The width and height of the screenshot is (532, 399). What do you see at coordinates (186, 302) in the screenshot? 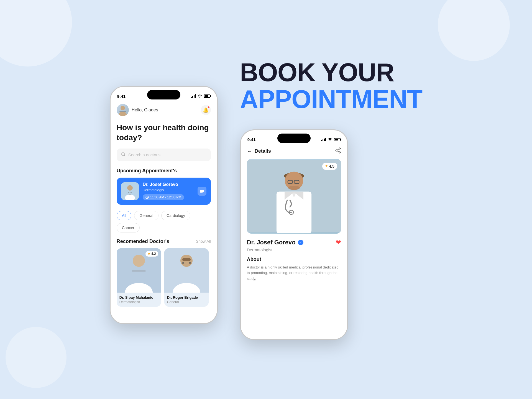
I see `doctor-card-specialty-2: General` at bounding box center [186, 302].